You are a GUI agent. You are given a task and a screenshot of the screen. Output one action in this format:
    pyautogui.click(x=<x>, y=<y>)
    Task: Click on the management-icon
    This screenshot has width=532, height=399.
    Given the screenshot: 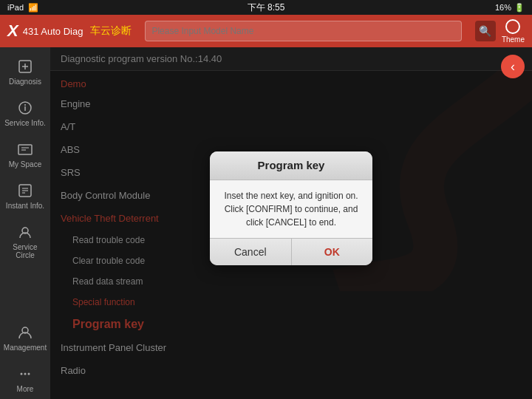 What is the action you would take?
    pyautogui.click(x=25, y=332)
    